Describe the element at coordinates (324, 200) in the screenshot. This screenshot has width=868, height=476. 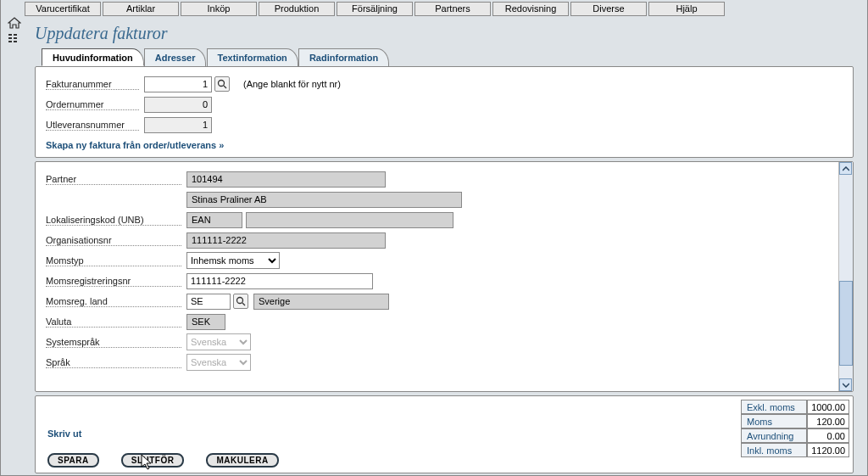
I see `partner-name-box: Stinas Praliner AB` at that location.